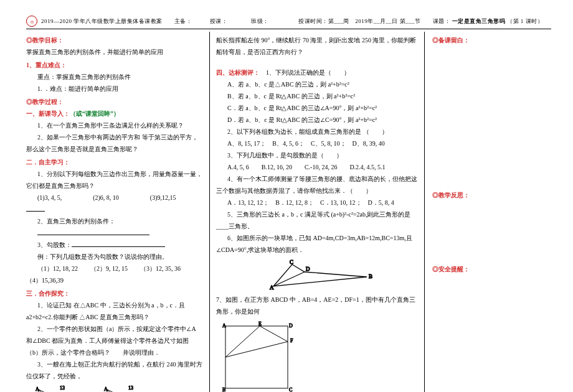 The width and height of the screenshot is (573, 392). What do you see at coordinates (488, 269) in the screenshot?
I see `note-safety: ◎安全提醒：` at bounding box center [488, 269].